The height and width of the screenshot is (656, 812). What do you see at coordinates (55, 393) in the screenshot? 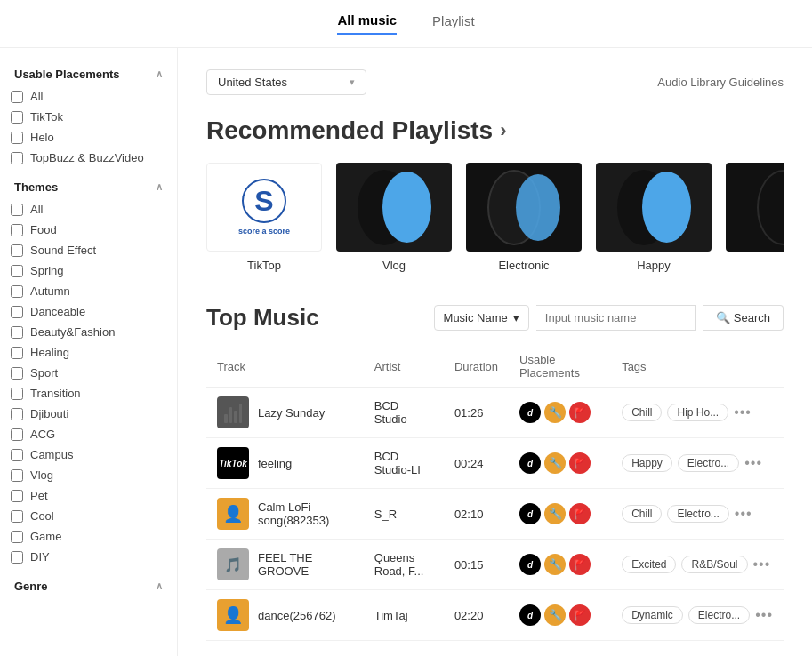
I see `sidebar-item-label: Transition` at bounding box center [55, 393].